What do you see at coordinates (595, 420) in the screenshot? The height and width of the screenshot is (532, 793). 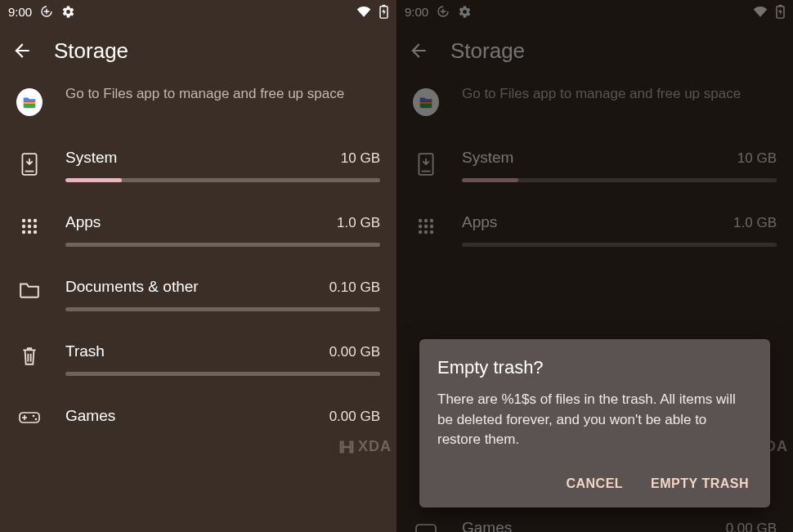 I see `dialog-body: There are %1$s of files in the trash. Al…` at bounding box center [595, 420].